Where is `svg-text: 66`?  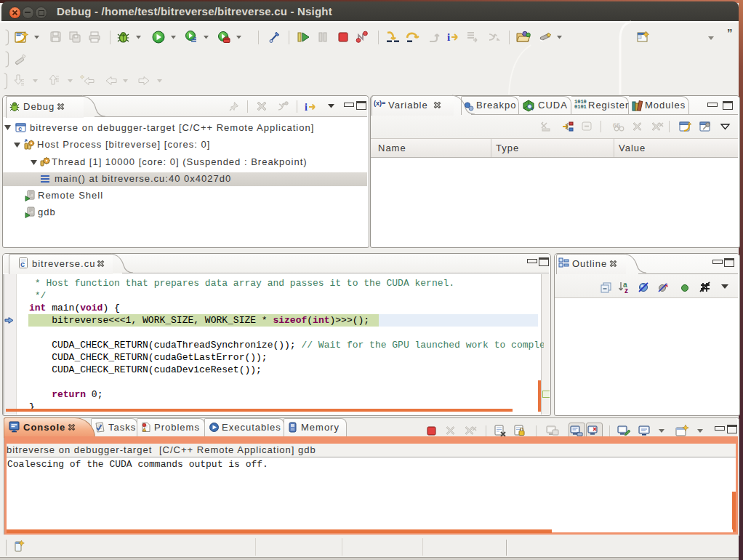 svg-text: 66 is located at coordinates (617, 125).